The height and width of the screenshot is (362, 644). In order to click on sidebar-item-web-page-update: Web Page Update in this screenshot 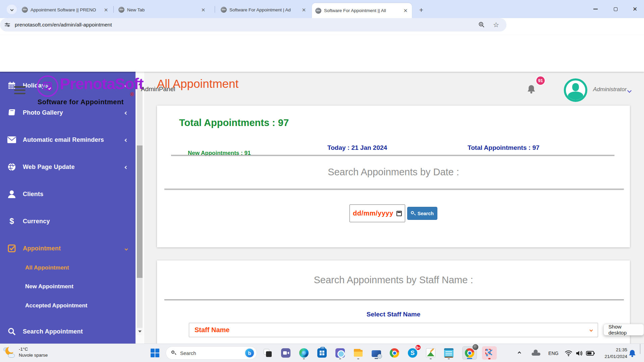, I will do `click(68, 167)`.